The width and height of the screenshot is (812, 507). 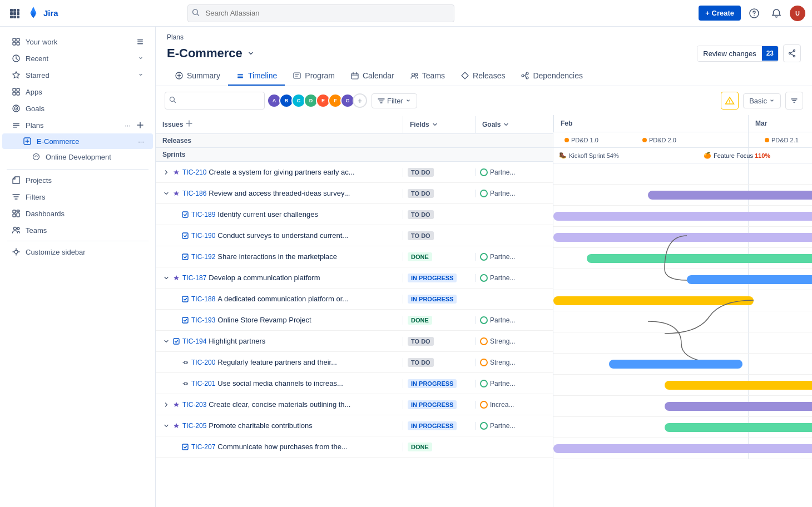 What do you see at coordinates (204, 320) in the screenshot?
I see `tic193-id: TIC-193` at bounding box center [204, 320].